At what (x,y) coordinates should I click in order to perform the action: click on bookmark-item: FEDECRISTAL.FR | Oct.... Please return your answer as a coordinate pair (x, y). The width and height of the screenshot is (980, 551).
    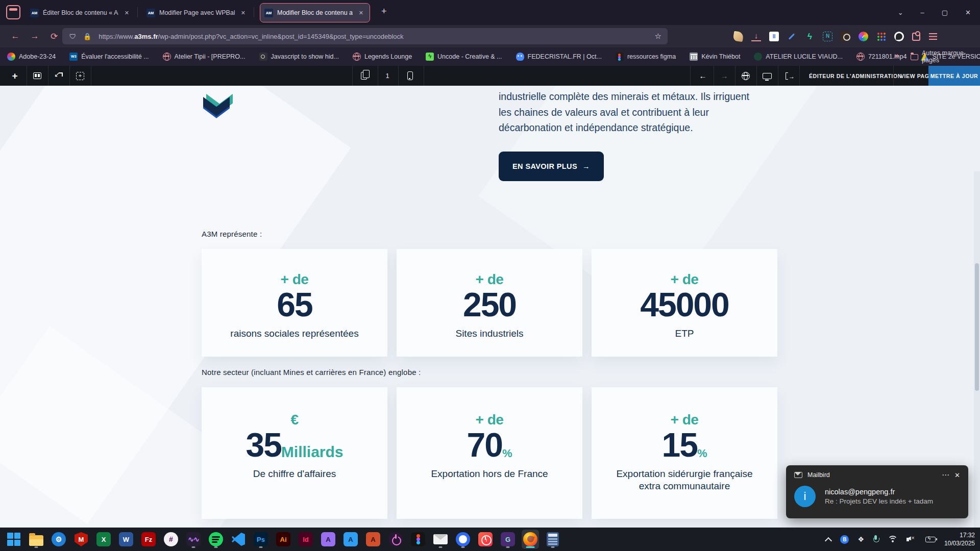
    Looking at the image, I should click on (559, 57).